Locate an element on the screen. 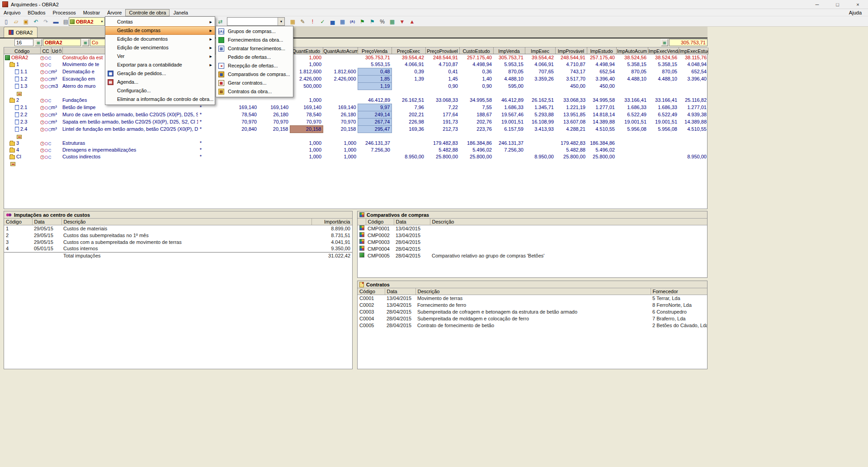  contratos-column-descri-o: Descrição is located at coordinates (533, 291).